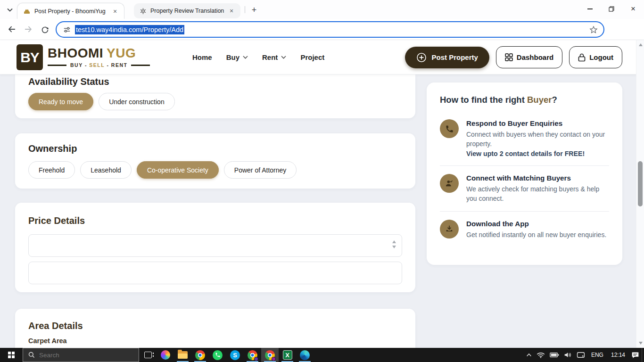 Image resolution: width=644 pixels, height=362 pixels. I want to click on buyer-tip-enquiries: Respond to Buyer Enquiries Connect with …, so click(524, 139).